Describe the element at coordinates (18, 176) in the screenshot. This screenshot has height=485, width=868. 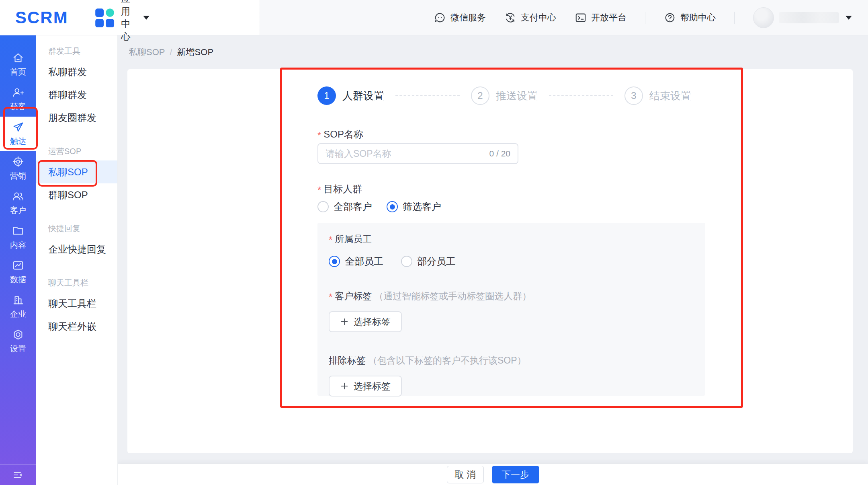
I see `sidebar-item-label: 营销` at that location.